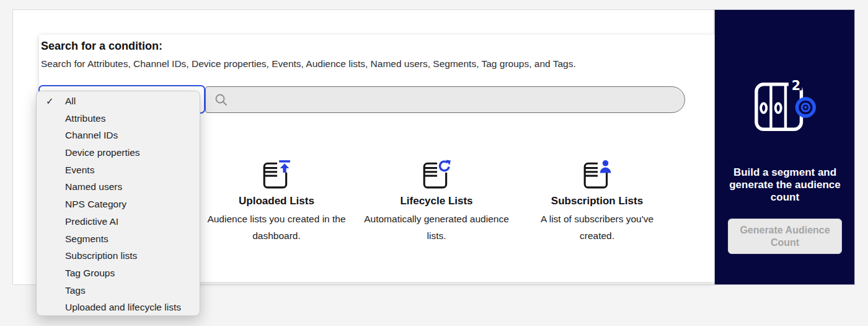 This screenshot has width=868, height=326. What do you see at coordinates (118, 153) in the screenshot?
I see `dropdown-option-device-properties: Device properties` at bounding box center [118, 153].